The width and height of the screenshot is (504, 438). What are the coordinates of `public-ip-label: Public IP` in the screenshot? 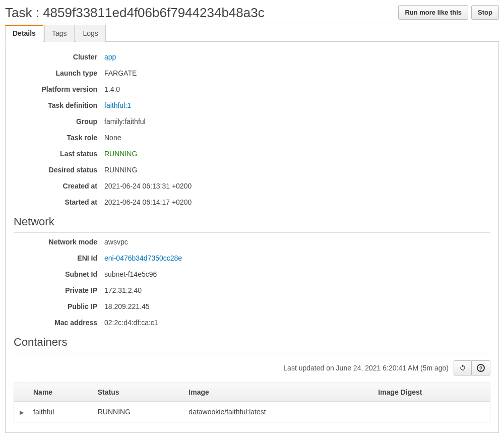 It's located at (59, 306).